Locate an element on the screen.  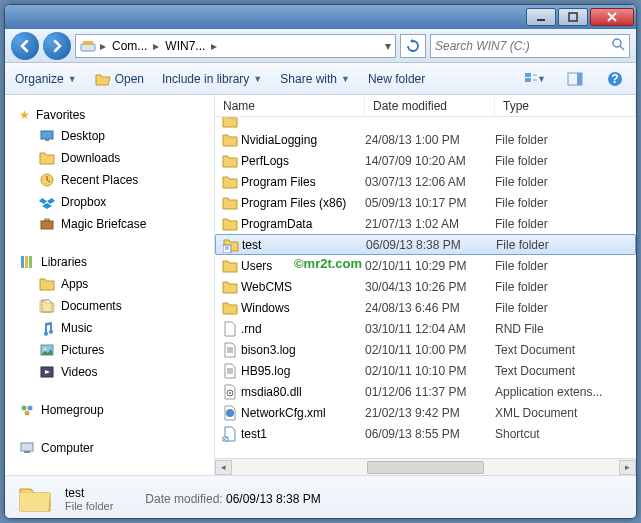
open-button: Open is located at coordinates (120, 79).